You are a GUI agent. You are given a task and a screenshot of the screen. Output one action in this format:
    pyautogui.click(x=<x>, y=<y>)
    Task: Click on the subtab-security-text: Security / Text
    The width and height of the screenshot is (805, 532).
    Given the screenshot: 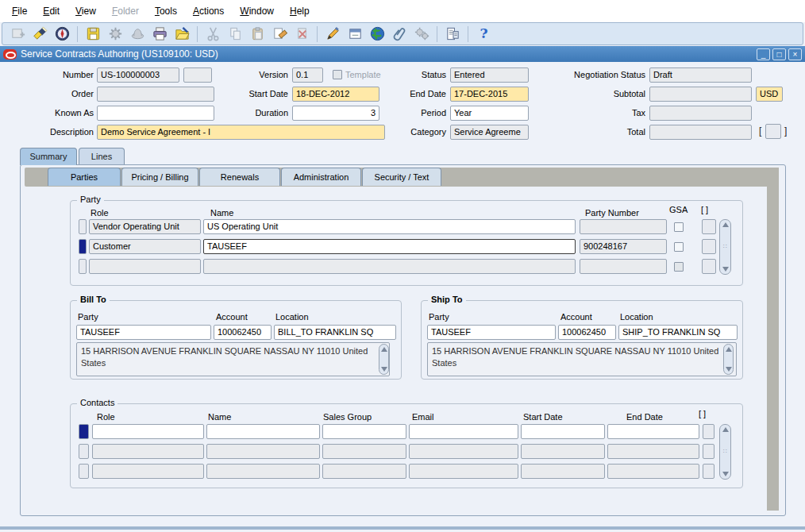 What is the action you would take?
    pyautogui.click(x=402, y=176)
    